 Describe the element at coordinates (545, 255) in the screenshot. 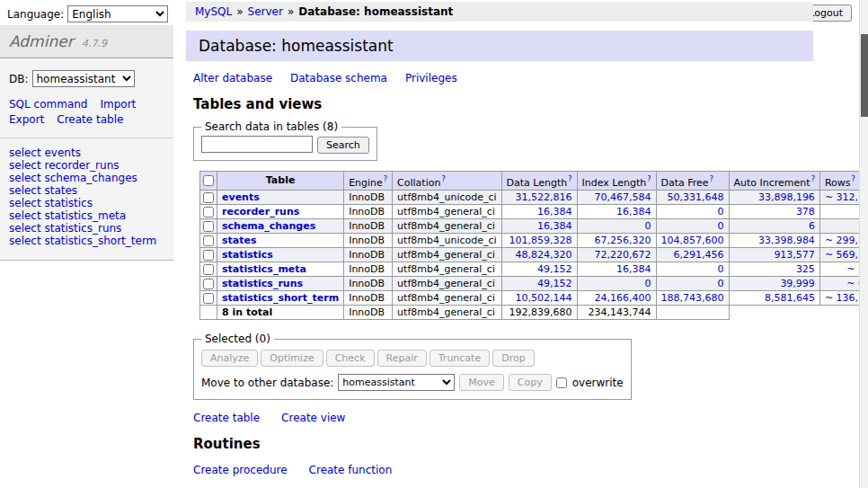

I see `data-length-link: 48,824,320` at that location.